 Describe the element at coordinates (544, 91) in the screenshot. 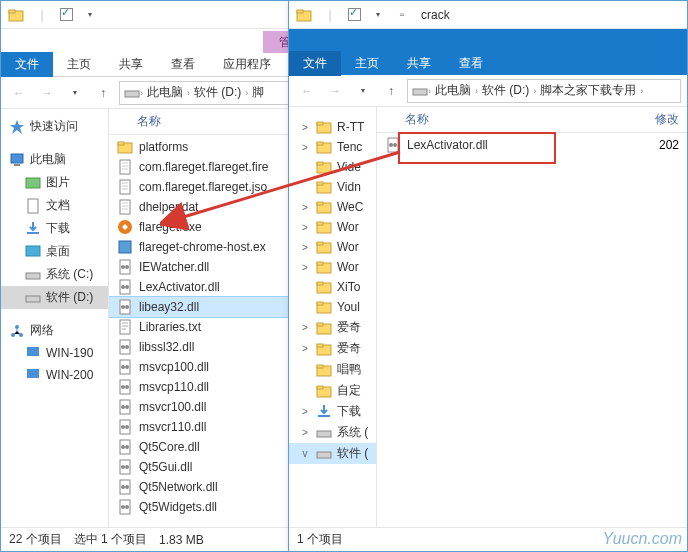

I see `breadcrumb: › 此电脑› 软件 (D:)› 脚本之家下载专用›` at that location.